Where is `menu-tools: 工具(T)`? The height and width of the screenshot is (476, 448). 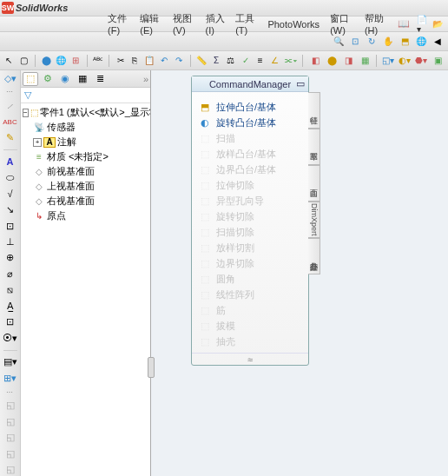 menu-tools: 工具(T) is located at coordinates (247, 24).